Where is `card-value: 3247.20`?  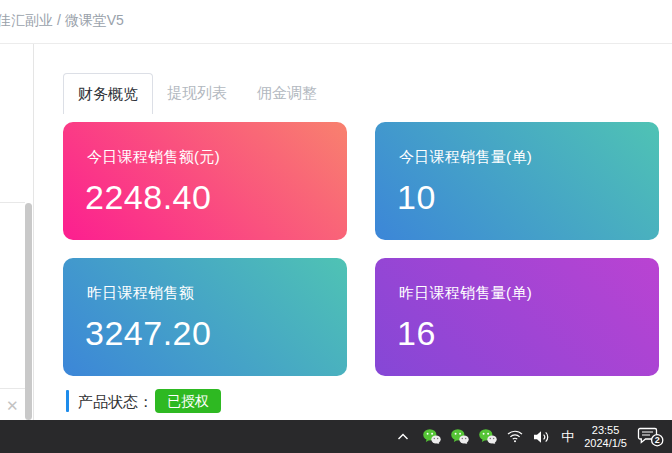
card-value: 3247.20 is located at coordinates (148, 334).